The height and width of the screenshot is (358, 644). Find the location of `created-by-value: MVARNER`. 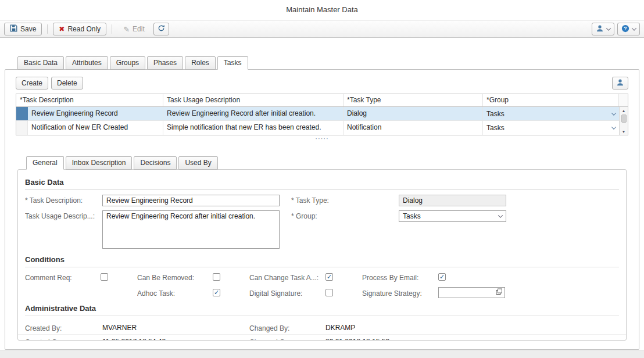

created-by-value: MVARNER is located at coordinates (176, 328).